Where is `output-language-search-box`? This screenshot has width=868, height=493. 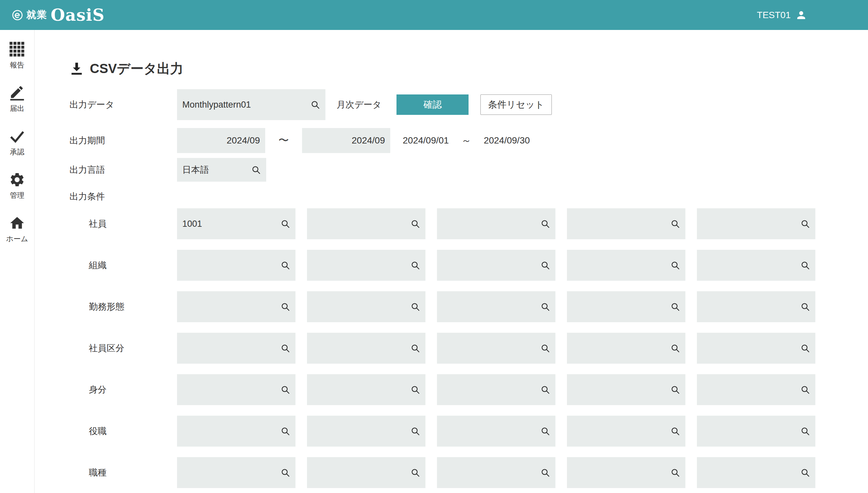 output-language-search-box is located at coordinates (221, 170).